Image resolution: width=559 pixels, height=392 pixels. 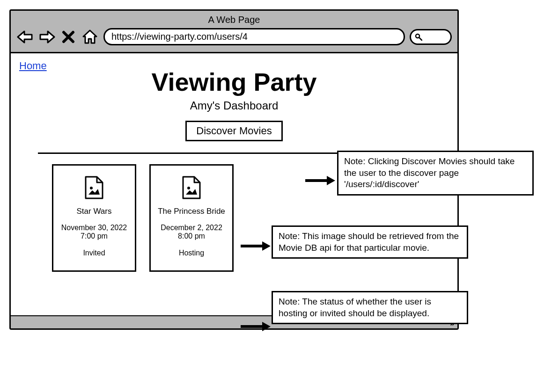 I want to click on search-pill, so click(x=431, y=37).